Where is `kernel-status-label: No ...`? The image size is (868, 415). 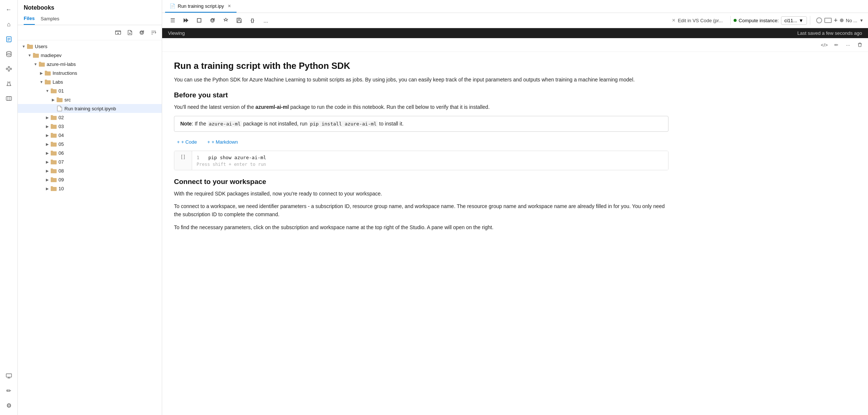
kernel-status-label: No ... is located at coordinates (851, 21).